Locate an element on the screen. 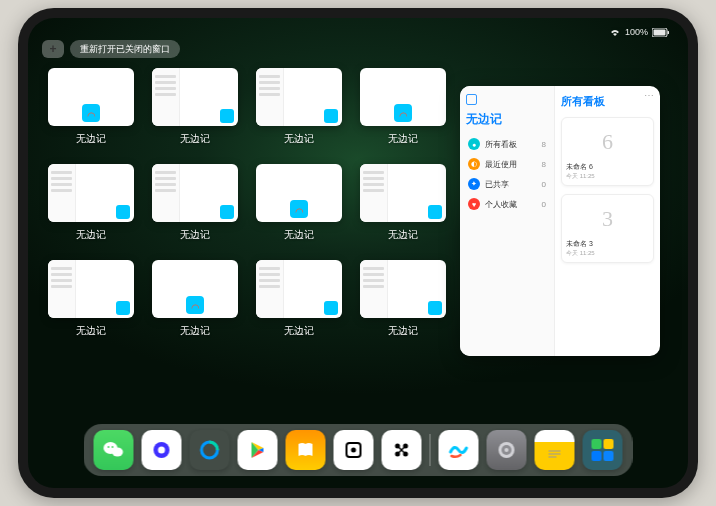  board-thumbnail: 3 is located at coordinates (608, 219).